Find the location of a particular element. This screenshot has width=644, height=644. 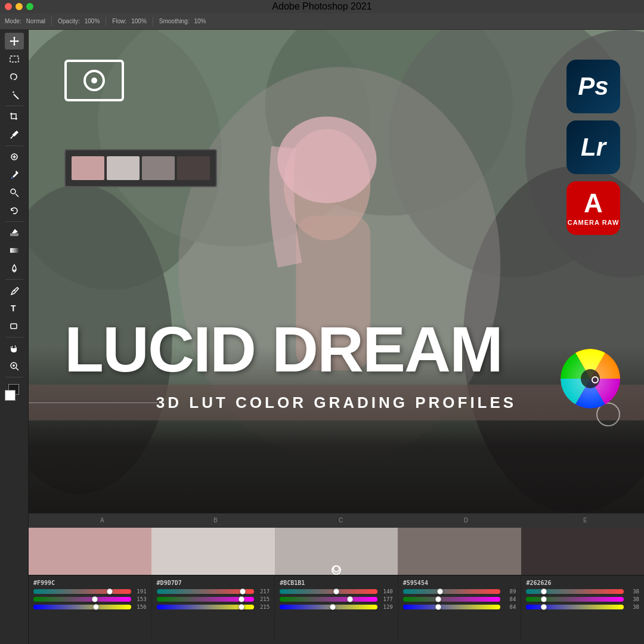

slider-r-1: 191 is located at coordinates (90, 592).